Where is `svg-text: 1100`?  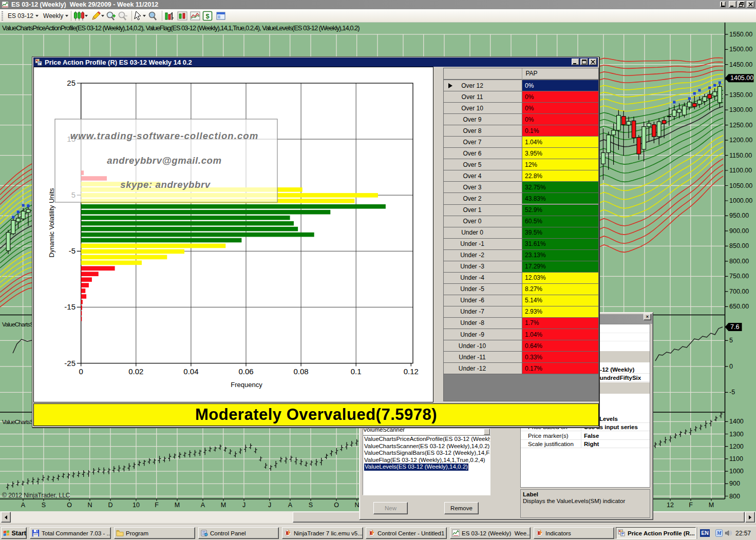
svg-text: 1100 is located at coordinates (736, 459).